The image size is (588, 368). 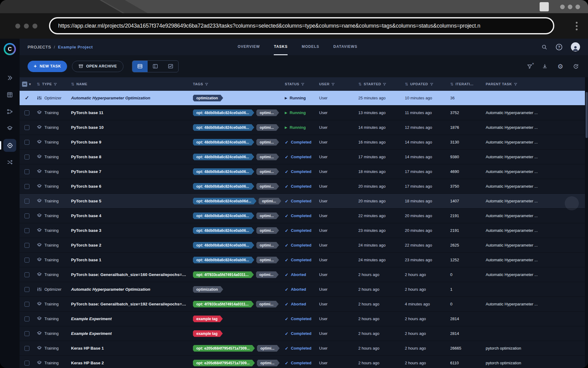 What do you see at coordinates (559, 47) in the screenshot?
I see `help-icon: ?` at bounding box center [559, 47].